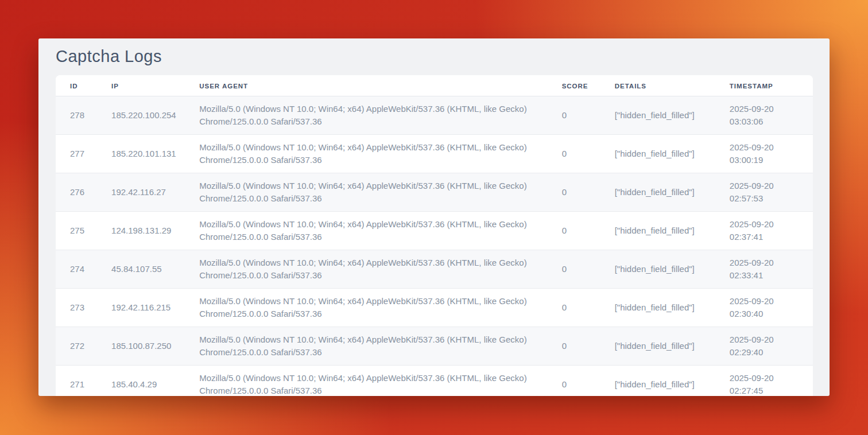 This screenshot has height=435, width=868. Describe the element at coordinates (434, 380) in the screenshot. I see `table-row: 271 185.40.4.29 Mozilla/5.0 (Windows NT …` at that location.